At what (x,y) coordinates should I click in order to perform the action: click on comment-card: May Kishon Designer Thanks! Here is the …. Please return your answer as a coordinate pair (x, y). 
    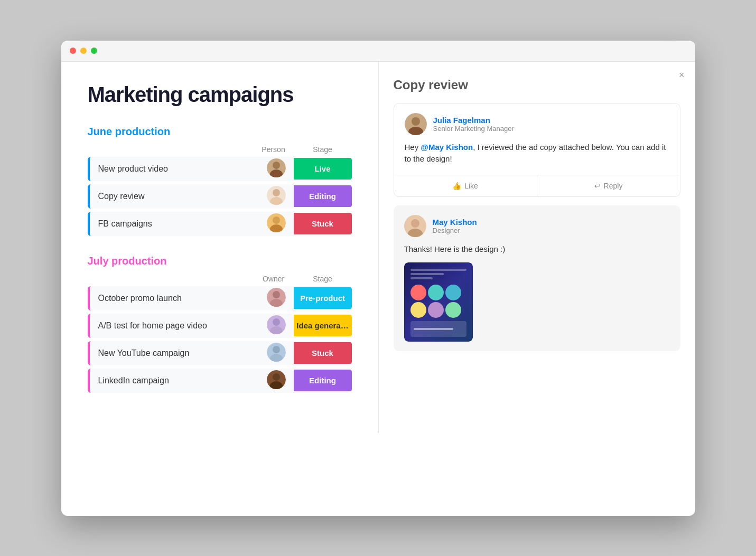
    Looking at the image, I should click on (537, 279).